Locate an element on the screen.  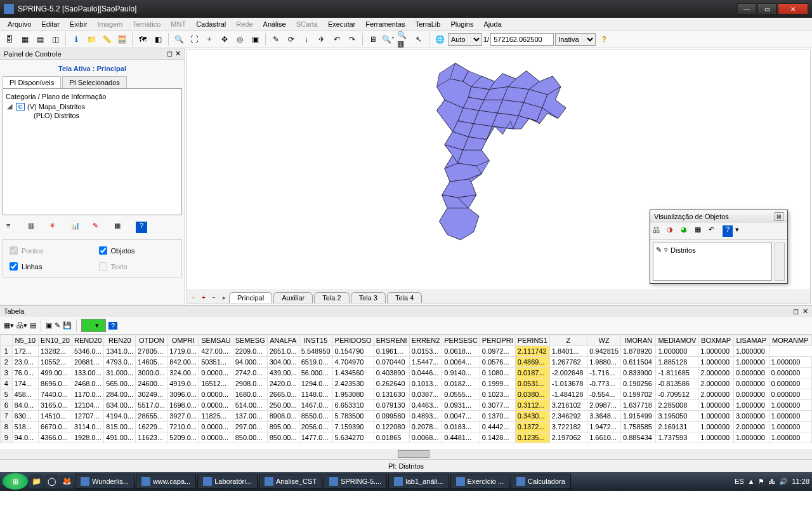
table-cell: 3165.0... is located at coordinates (56, 405).